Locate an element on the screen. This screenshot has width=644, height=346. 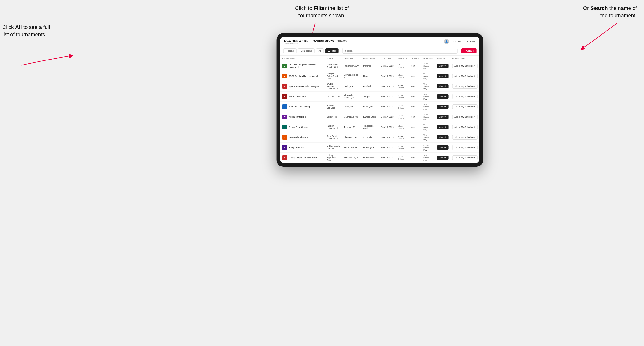
cell-event-name: U Upstate Dual Challenge is located at coordinates (302, 107).